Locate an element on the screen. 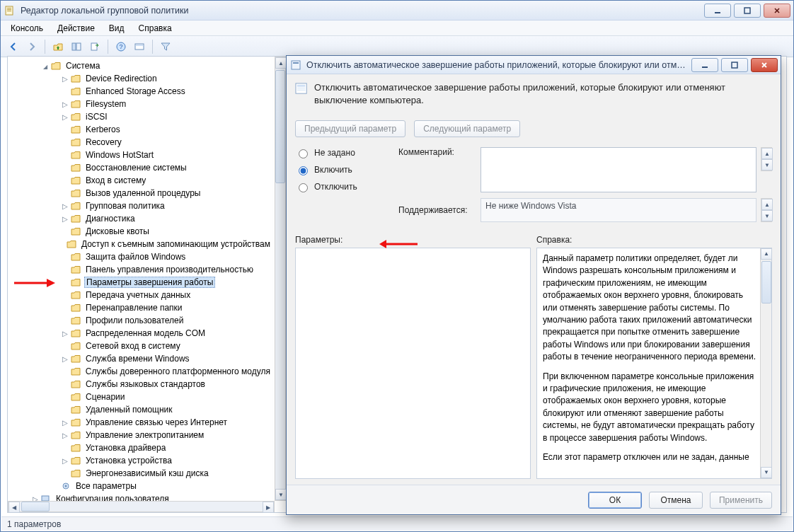 The image size is (794, 532). tree-item: Службы языковых стандартов is located at coordinates (142, 384).